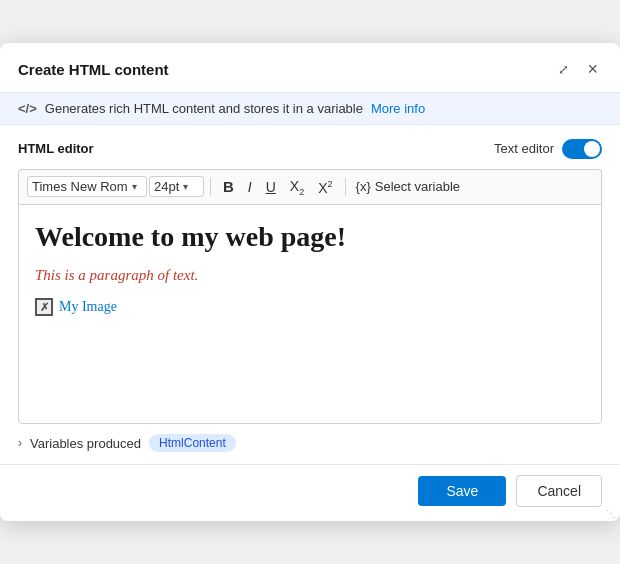  Describe the element at coordinates (297, 188) in the screenshot. I see `subscript-button: X2` at that location.